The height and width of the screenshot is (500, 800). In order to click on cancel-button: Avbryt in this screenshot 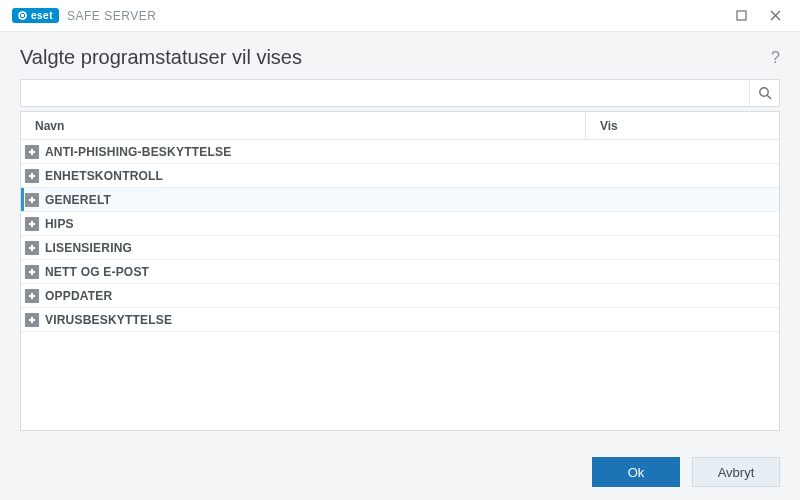, I will do `click(736, 472)`.